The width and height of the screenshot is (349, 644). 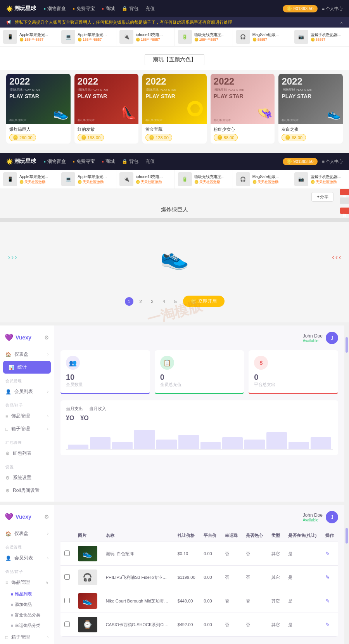 I want to click on stat-card-members: 👥 10 全员数量, so click(x=105, y=372).